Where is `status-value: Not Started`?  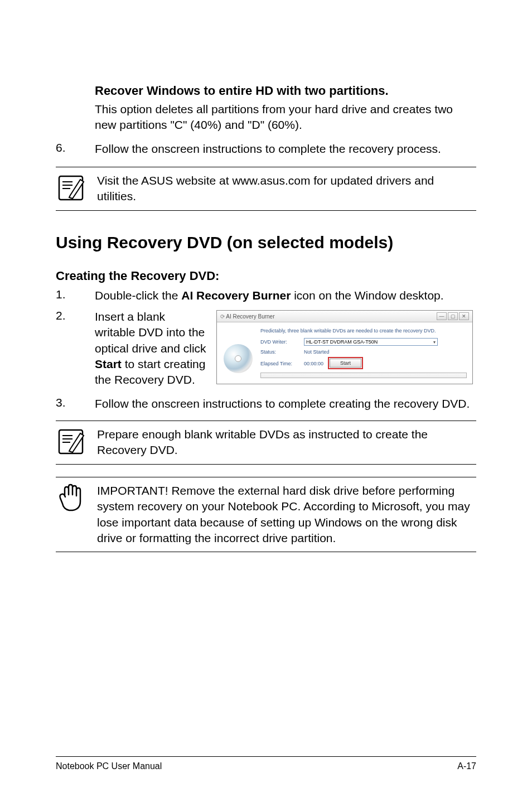
status-value: Not Started is located at coordinates (317, 352).